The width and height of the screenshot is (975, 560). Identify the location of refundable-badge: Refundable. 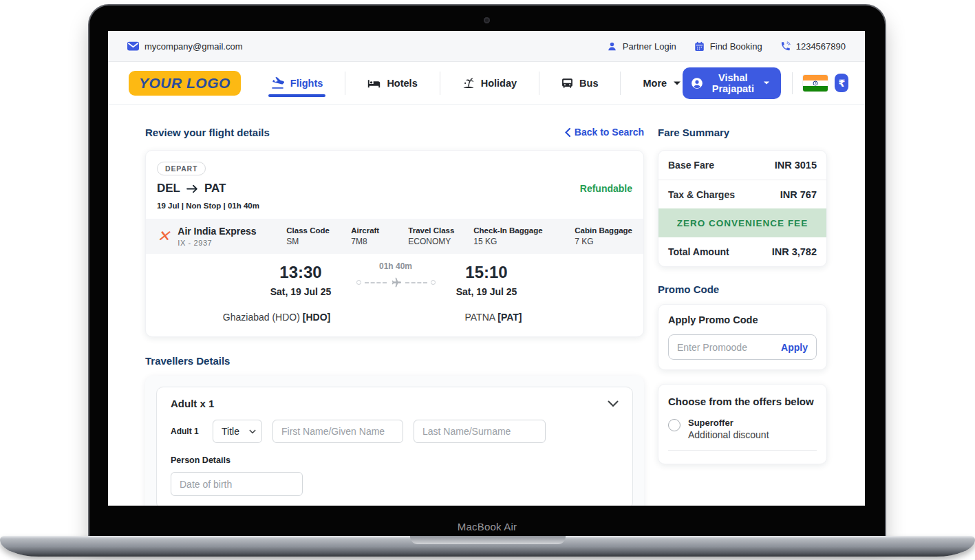
(606, 189).